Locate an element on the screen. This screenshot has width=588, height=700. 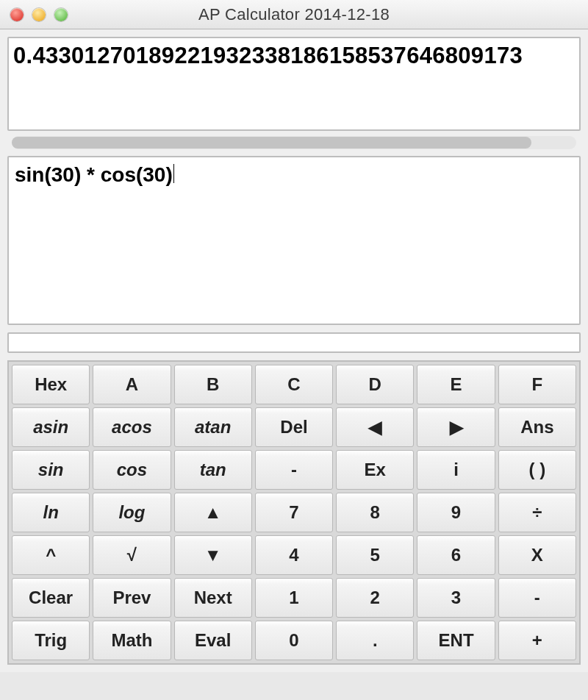
key-sqrt: √ is located at coordinates (132, 555).